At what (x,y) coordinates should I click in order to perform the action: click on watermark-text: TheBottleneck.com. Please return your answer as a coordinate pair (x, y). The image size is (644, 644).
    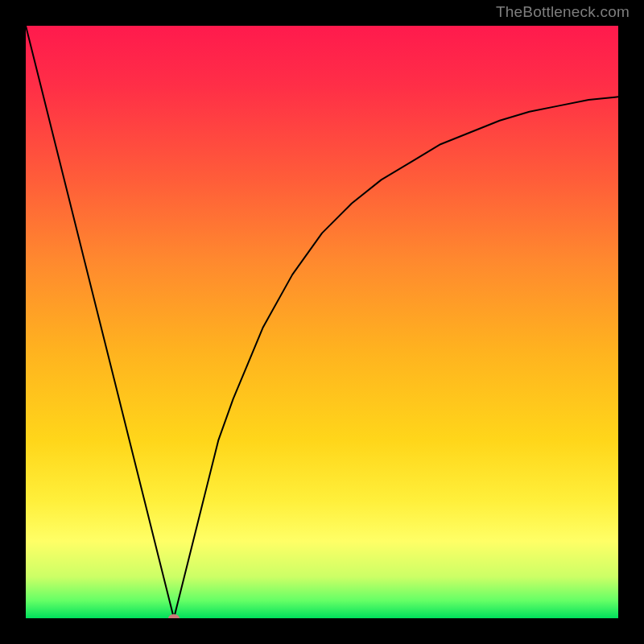
    Looking at the image, I should click on (563, 12).